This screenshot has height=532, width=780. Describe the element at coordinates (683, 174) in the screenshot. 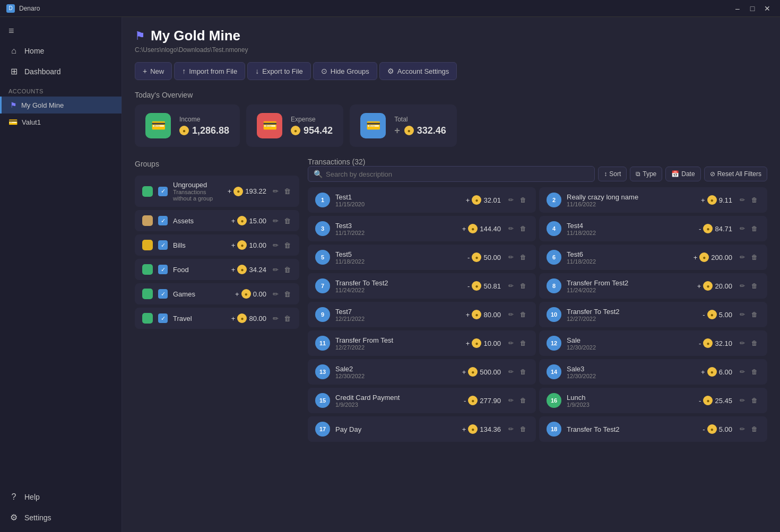

I see `date-filter-button: 📅 Date` at that location.